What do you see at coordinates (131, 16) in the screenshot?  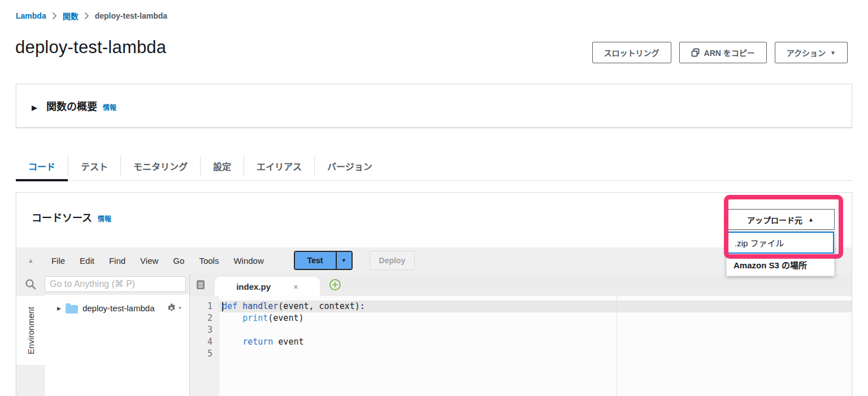 I see `breadcrumb-current: deploy-test-lambda` at bounding box center [131, 16].